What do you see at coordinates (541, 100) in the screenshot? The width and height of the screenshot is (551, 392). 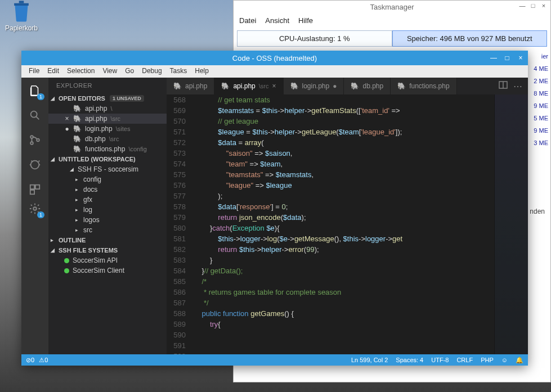 I see `tm-side-values: ier4 ME2 ME8 ME9 ME5 ME9 ME3 ME` at bounding box center [541, 100].